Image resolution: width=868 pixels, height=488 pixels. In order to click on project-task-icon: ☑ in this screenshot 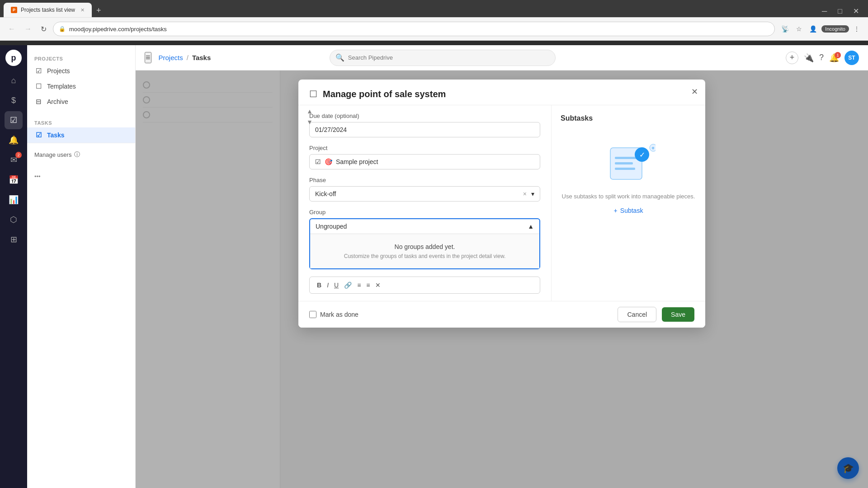, I will do `click(318, 162)`.